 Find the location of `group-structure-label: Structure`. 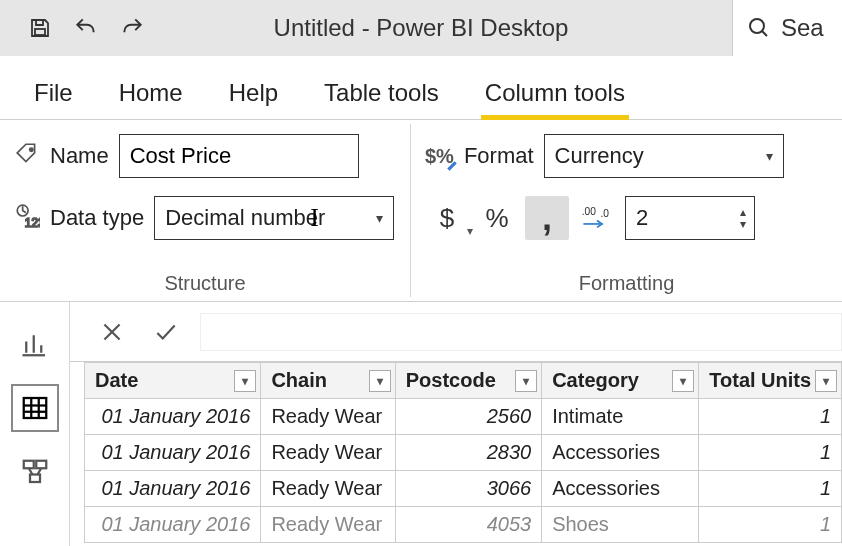

group-structure-label: Structure is located at coordinates (205, 284).